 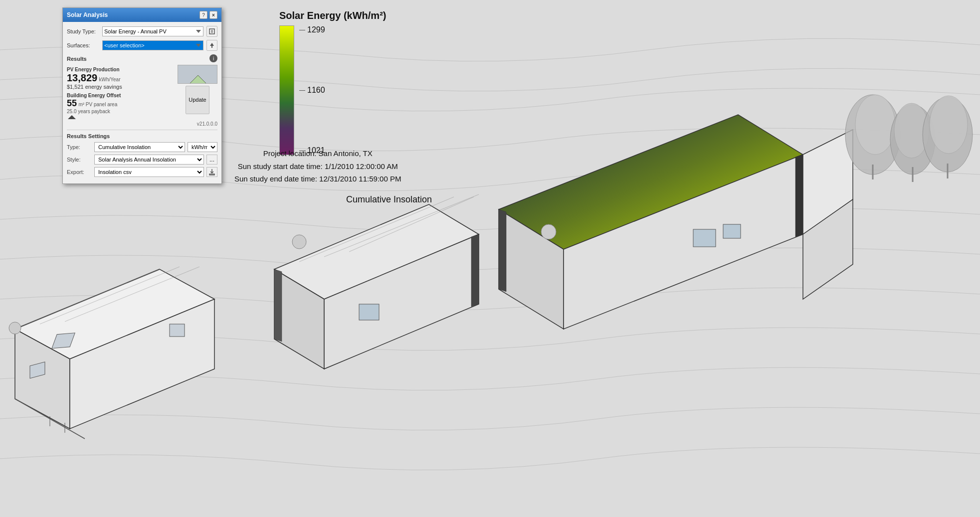 I want to click on building-section-label: Building Energy Offset, so click(x=121, y=96).